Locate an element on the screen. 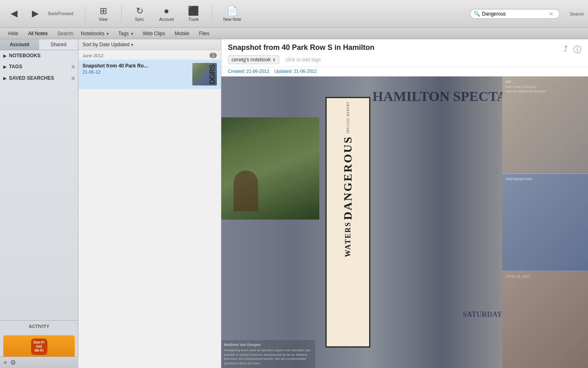 This screenshot has height=368, width=588. tags-dropdown-icon: ▾ is located at coordinates (132, 34).